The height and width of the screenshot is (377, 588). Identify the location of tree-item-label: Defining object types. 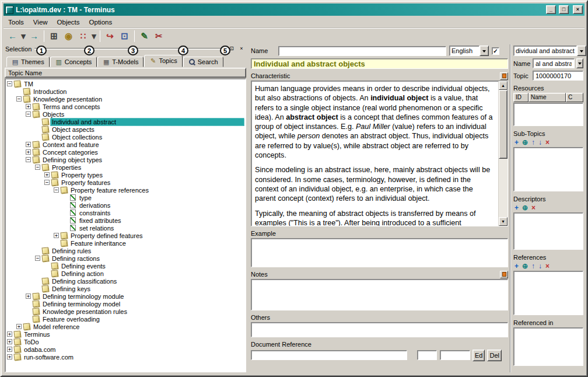
(72, 160).